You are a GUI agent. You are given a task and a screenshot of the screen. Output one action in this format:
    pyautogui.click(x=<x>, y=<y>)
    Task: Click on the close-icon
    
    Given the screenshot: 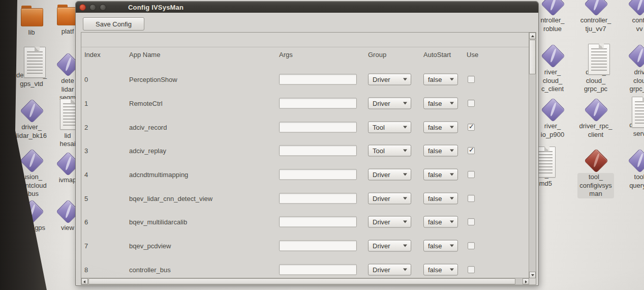 What is the action you would take?
    pyautogui.click(x=82, y=7)
    